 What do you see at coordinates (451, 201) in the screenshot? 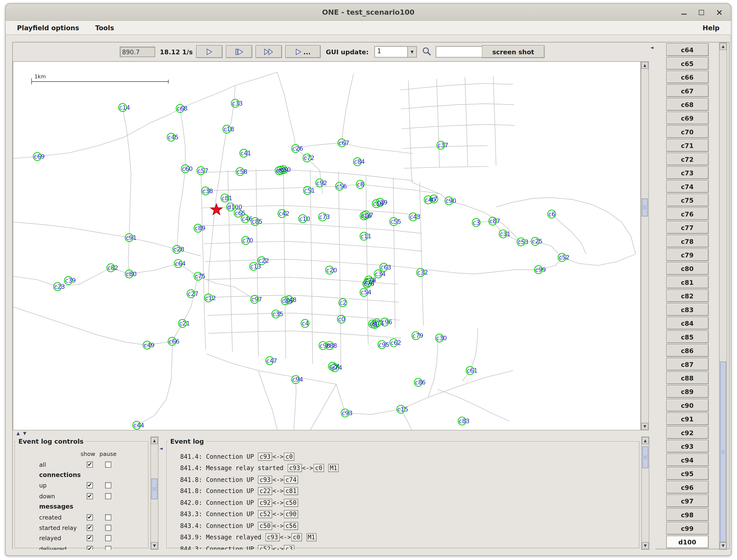
I see `map-node-c90: c90` at bounding box center [451, 201].